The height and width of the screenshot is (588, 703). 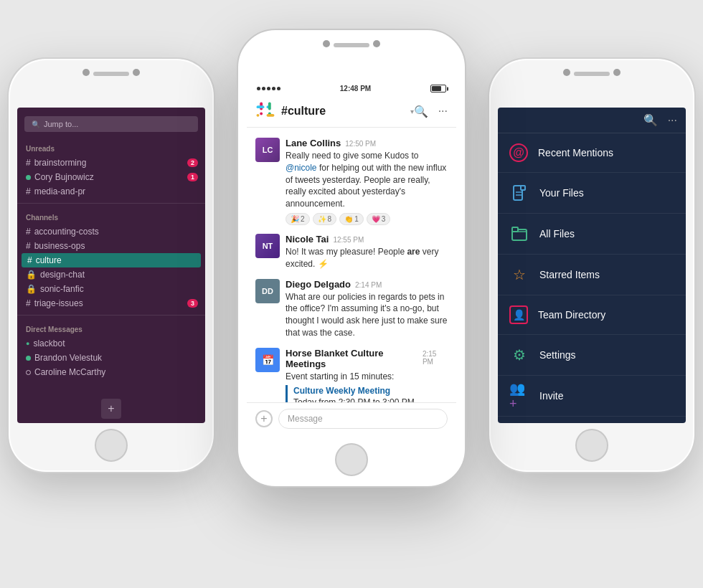 I want to click on message-input: Message, so click(x=363, y=419).